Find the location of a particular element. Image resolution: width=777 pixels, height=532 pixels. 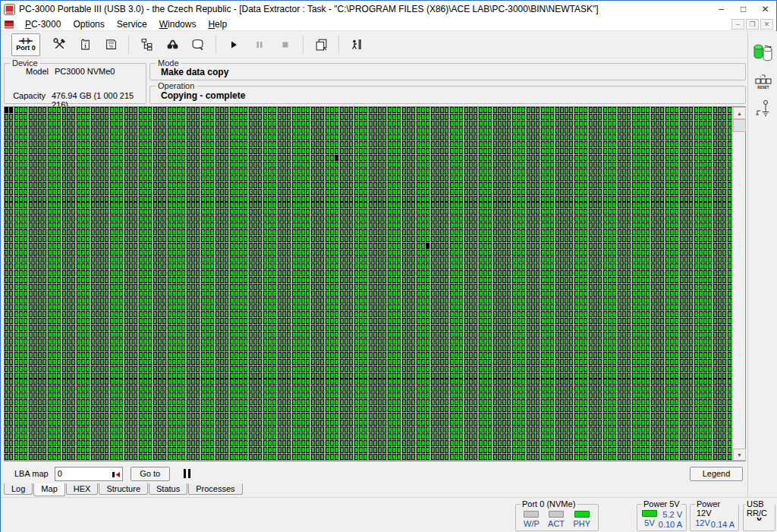

power-5v-title: Power 5V is located at coordinates (662, 504).